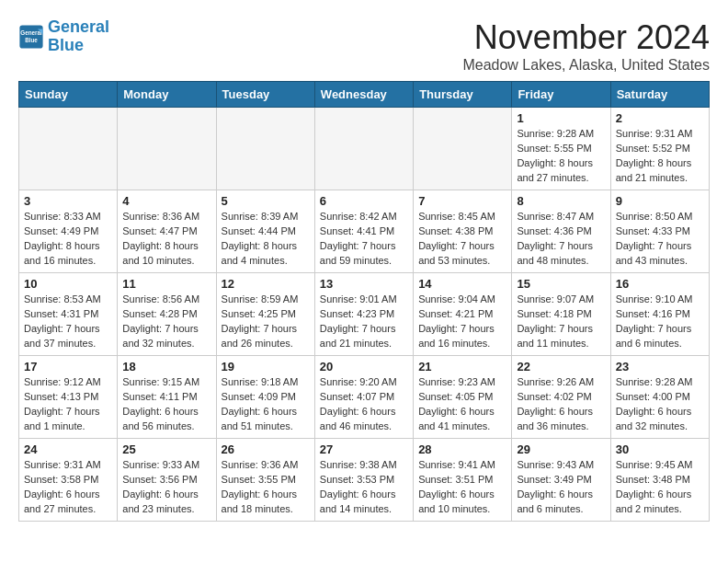 This screenshot has width=728, height=563. What do you see at coordinates (167, 232) in the screenshot?
I see `calendar-cell: 4Sunrise: 8:36 AM Sunset: 4:47 PM Daylig…` at bounding box center [167, 232].